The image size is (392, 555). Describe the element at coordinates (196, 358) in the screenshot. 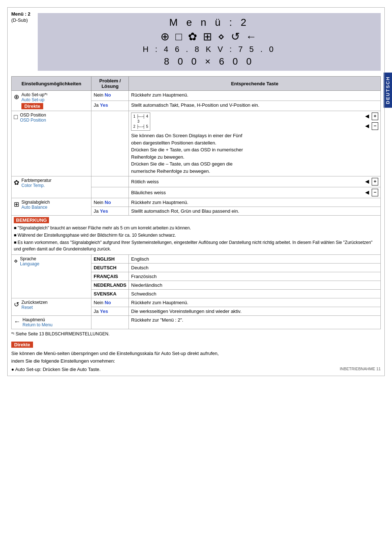

I see `direkte-text1: Sie können die Menü-seiten überspringen …` at that location.